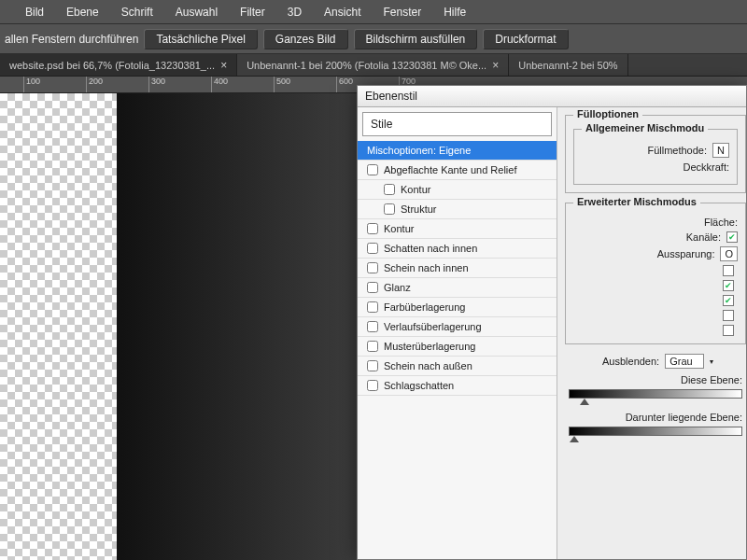 The width and height of the screenshot is (747, 560). Describe the element at coordinates (374, 65) in the screenshot. I see `document-tab-bar: website.psd bei 66,7% (Fotolia_13230381_…` at that location.